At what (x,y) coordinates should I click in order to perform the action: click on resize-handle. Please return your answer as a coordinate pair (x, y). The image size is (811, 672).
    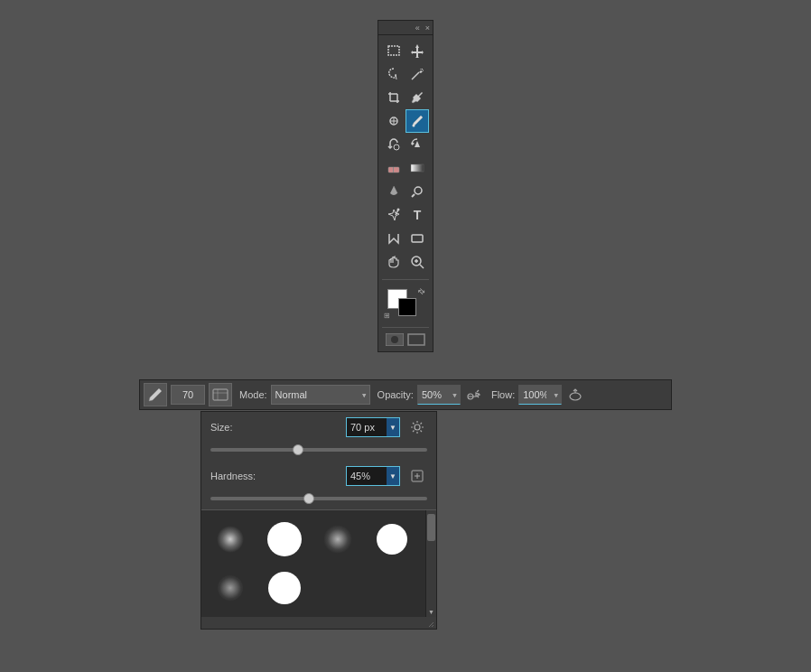
    Looking at the image, I should click on (430, 623).